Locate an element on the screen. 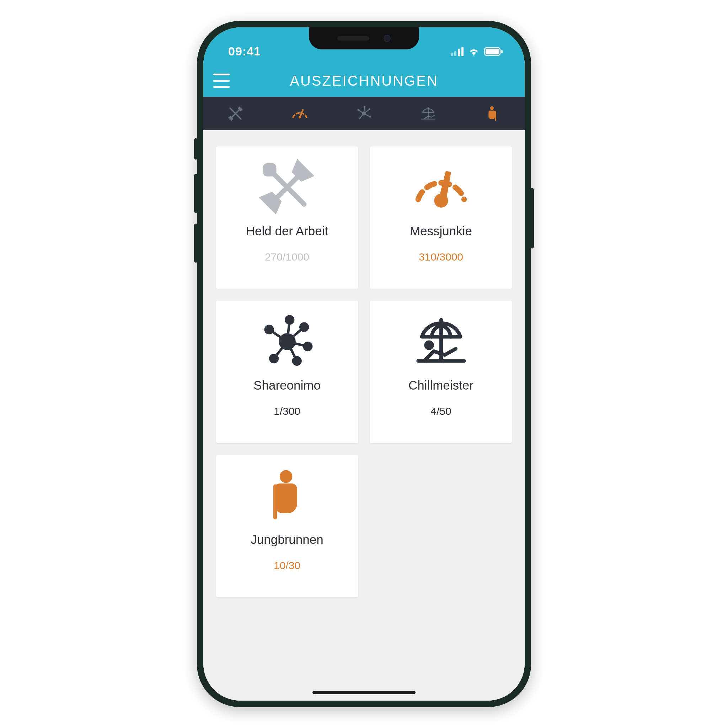 The width and height of the screenshot is (728, 728). card-messjunkie: Messjunkie 310/3000 is located at coordinates (441, 218).